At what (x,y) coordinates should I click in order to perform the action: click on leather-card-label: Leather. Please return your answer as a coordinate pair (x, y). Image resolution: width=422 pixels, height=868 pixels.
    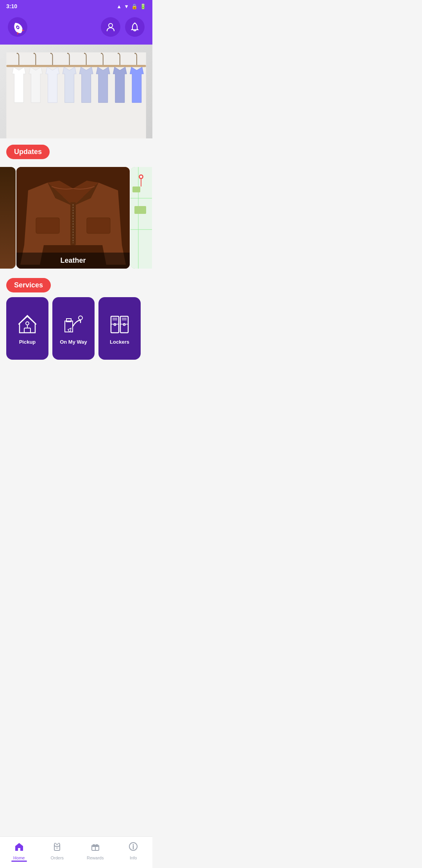
    Looking at the image, I should click on (73, 260).